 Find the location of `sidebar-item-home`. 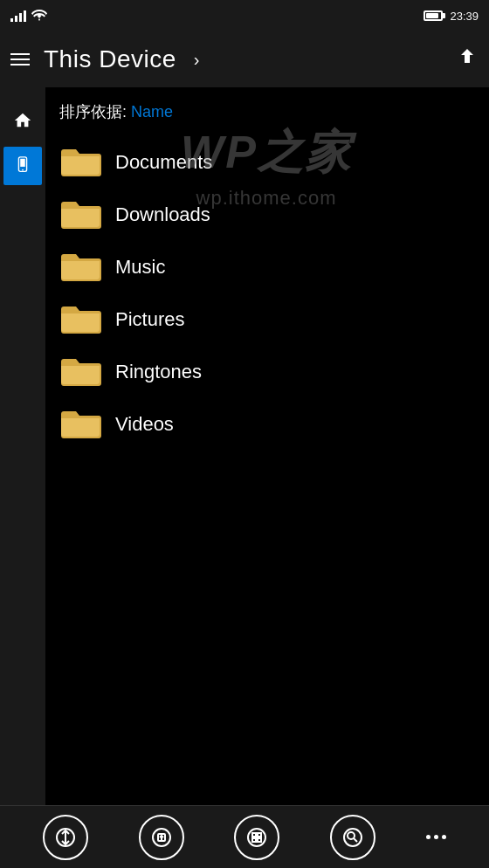

sidebar-item-home is located at coordinates (23, 121).